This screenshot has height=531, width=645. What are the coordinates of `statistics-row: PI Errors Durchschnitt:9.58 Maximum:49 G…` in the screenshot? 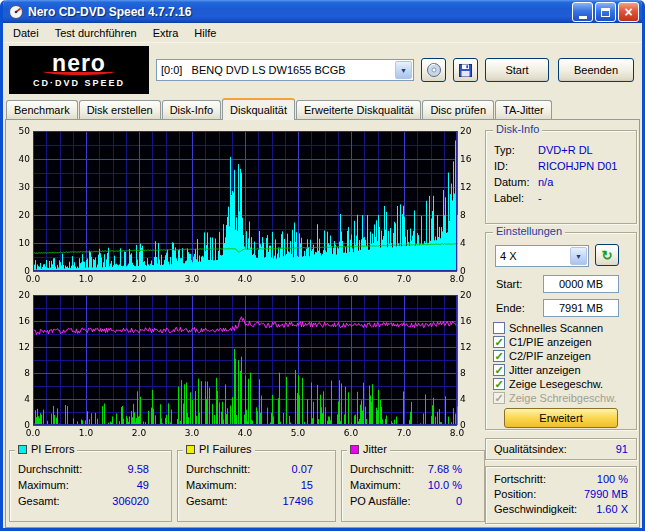 It's located at (247, 486).